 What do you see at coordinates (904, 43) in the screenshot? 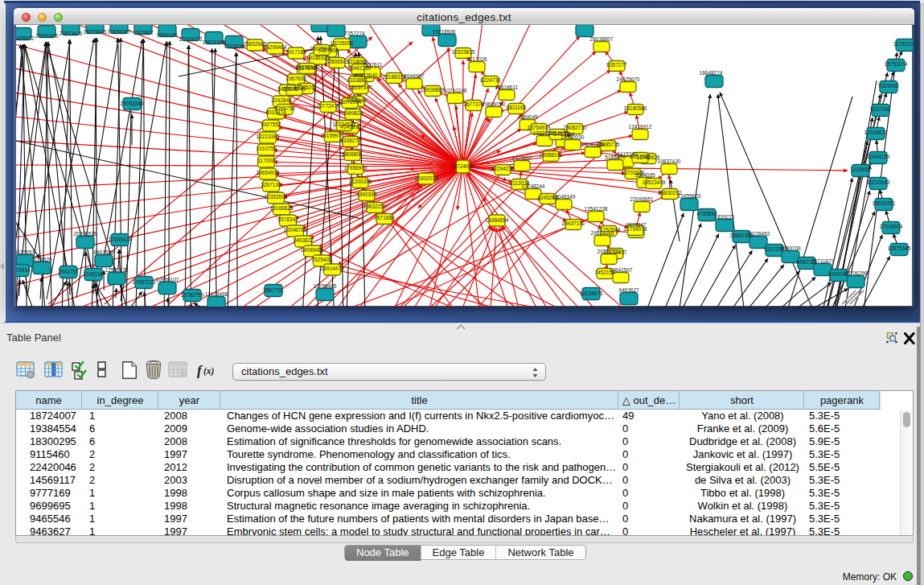
I see `svg-text: 11751034` at bounding box center [904, 43].